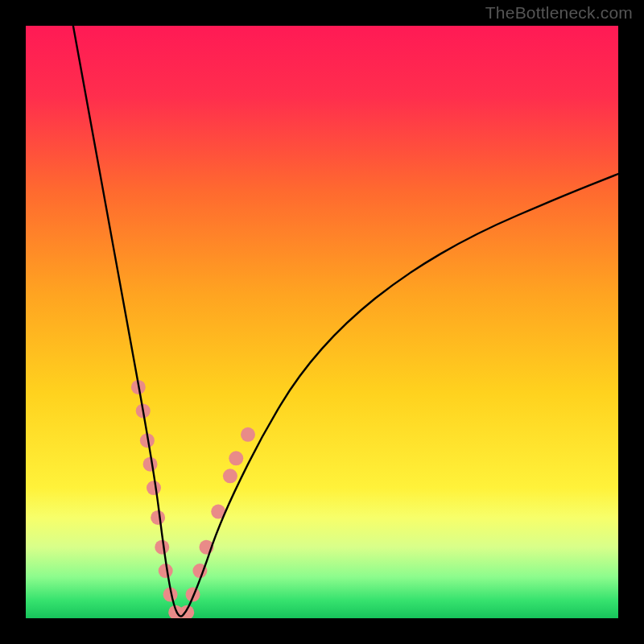 The width and height of the screenshot is (644, 644). I want to click on highlight-dots, so click(193, 499).